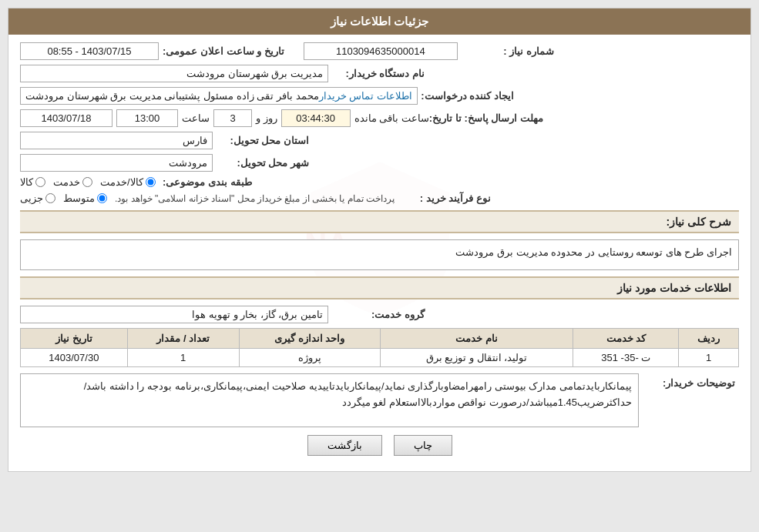 Image resolution: width=759 pixels, height=532 pixels. I want to click on time-value: 13:00, so click(147, 119).